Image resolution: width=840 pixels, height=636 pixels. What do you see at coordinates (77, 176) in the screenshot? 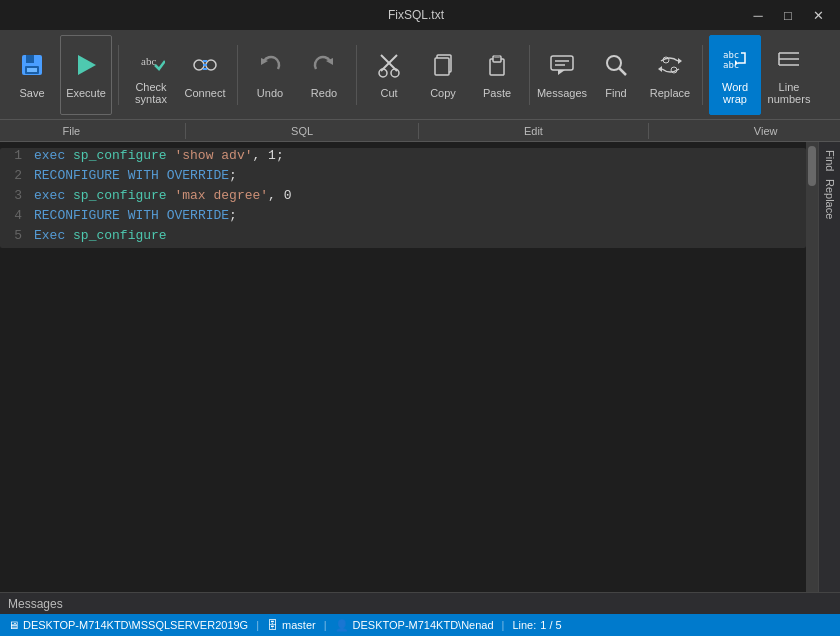
I see `token: RECONFIGURE` at bounding box center [77, 176].